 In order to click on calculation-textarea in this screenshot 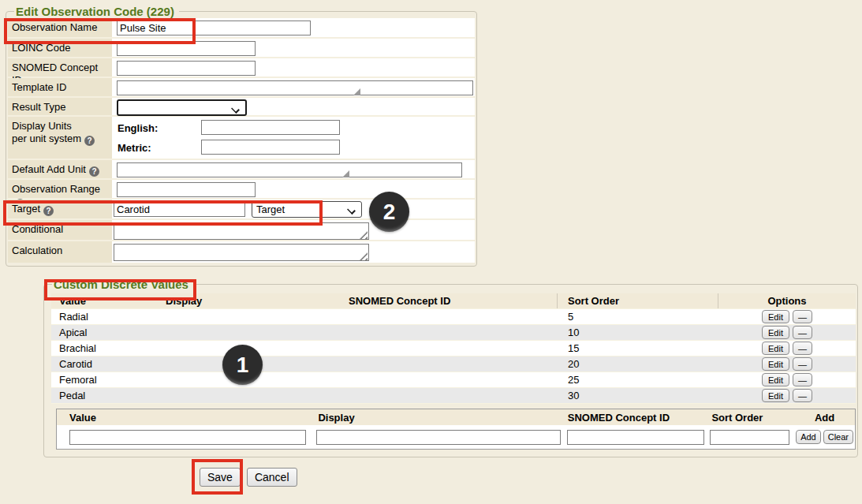, I will do `click(241, 252)`.